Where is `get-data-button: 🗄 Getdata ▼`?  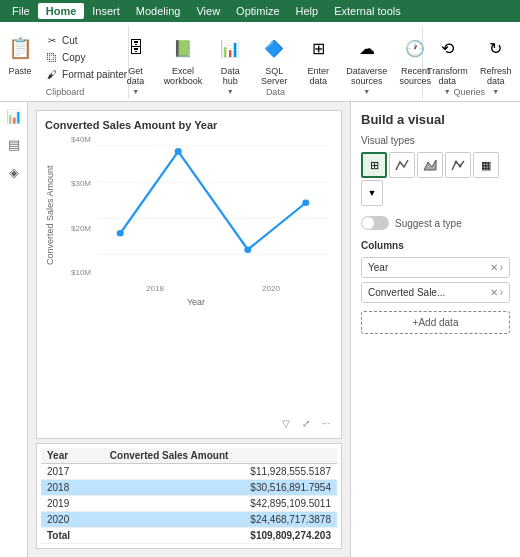 get-data-button: 🗄 Getdata ▼ is located at coordinates (136, 62).